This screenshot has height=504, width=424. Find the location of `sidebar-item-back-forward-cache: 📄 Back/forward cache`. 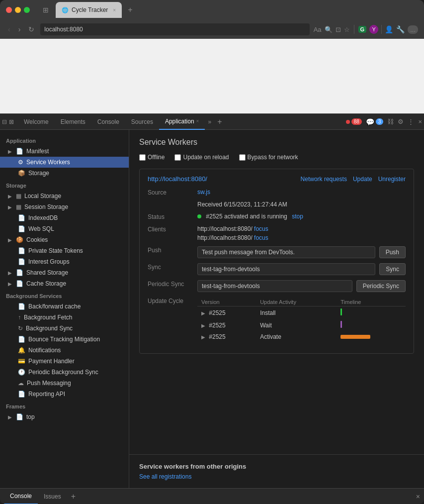

sidebar-item-back-forward-cache: 📄 Back/forward cache is located at coordinates (65, 306).